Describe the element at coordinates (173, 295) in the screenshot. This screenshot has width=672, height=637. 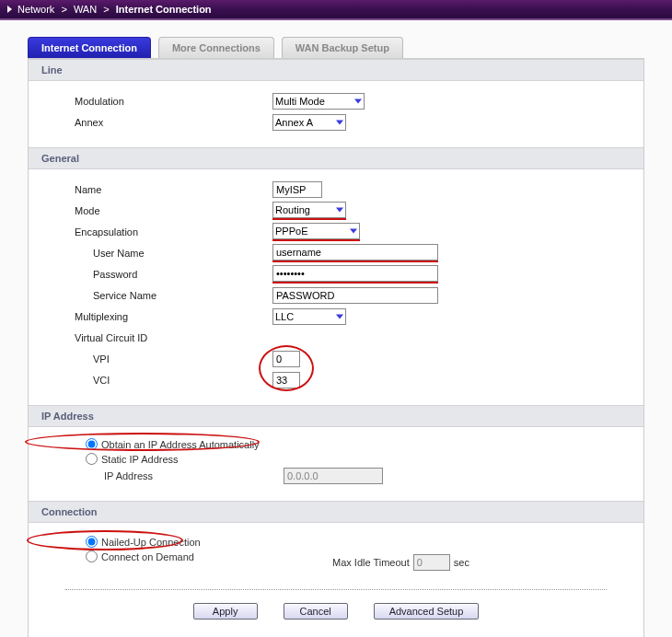
I see `servicename-label: Service Name` at that location.